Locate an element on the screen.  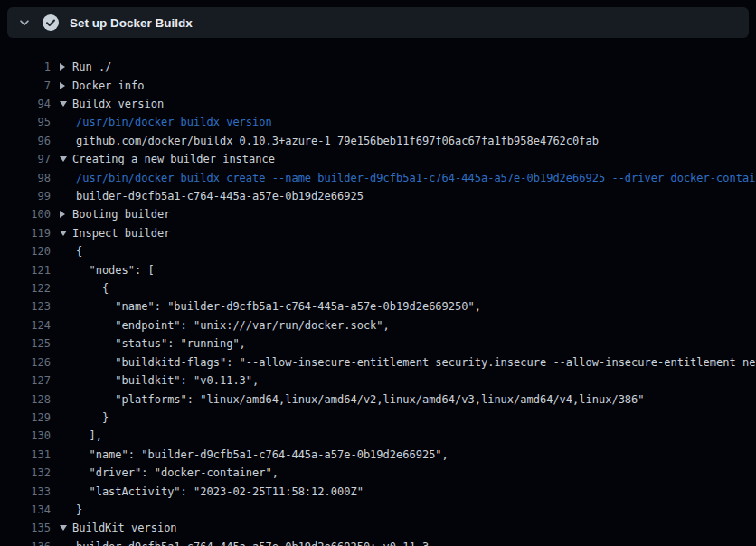
line-number: 100 is located at coordinates (25, 214).